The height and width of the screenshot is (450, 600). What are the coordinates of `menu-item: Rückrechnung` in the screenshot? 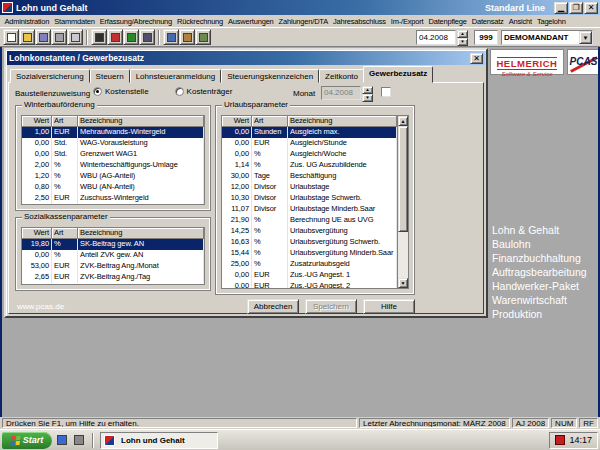 It's located at (200, 22).